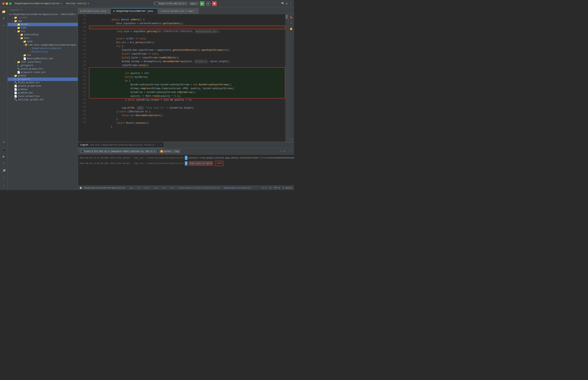 The height and width of the screenshot is (380, 588). Describe the element at coordinates (4, 142) in the screenshot. I see `terminal-icon: ⌗` at that location.